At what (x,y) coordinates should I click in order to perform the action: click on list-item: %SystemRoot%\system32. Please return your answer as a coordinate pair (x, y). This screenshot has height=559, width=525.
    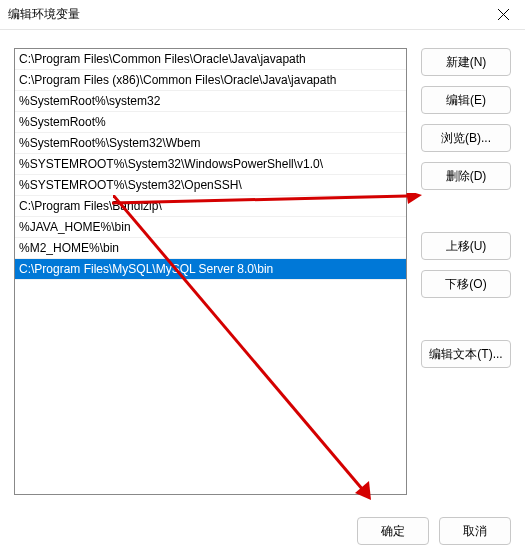
    Looking at the image, I should click on (210, 102).